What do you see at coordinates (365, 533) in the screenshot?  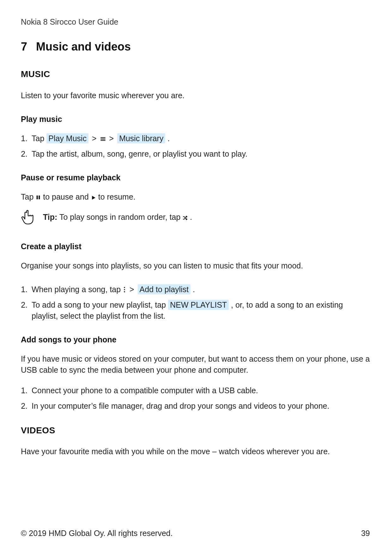 I see `footer-page-number: 39` at bounding box center [365, 533].